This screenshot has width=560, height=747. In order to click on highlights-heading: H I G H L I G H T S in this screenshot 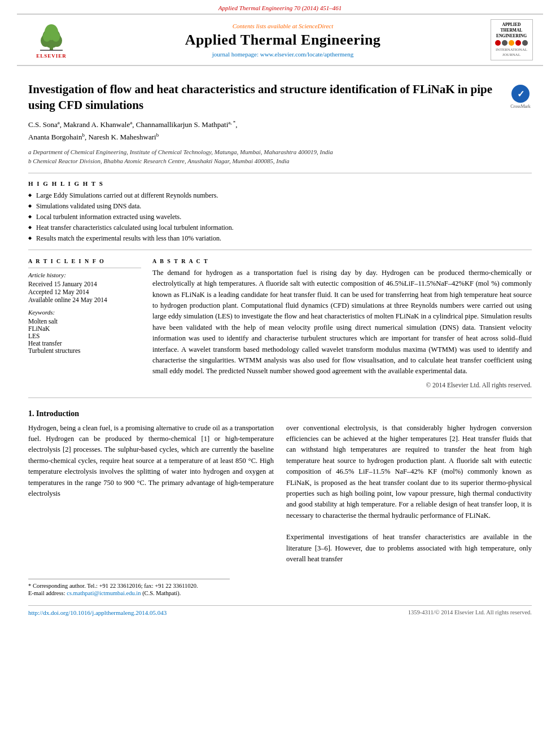, I will do `click(280, 184)`.